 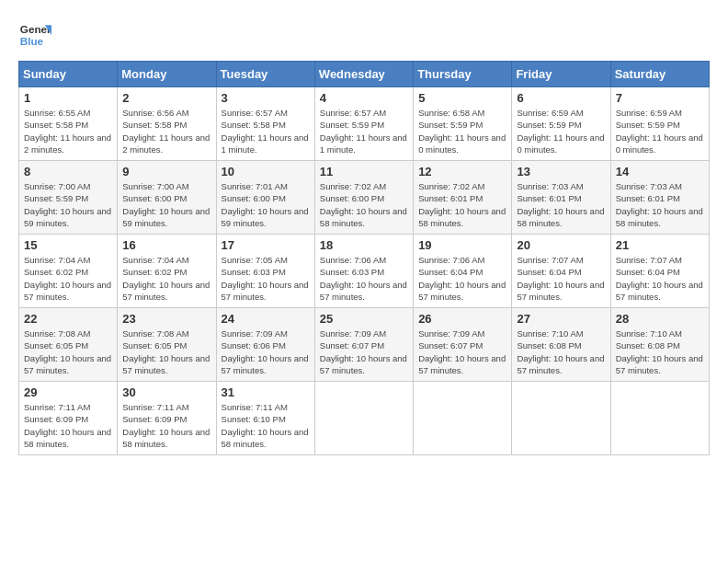 What do you see at coordinates (68, 271) in the screenshot?
I see `calendar-cell: 15 Sunrise: 7:04 AM Sunset: 6:02 PM Dayl…` at bounding box center [68, 271].